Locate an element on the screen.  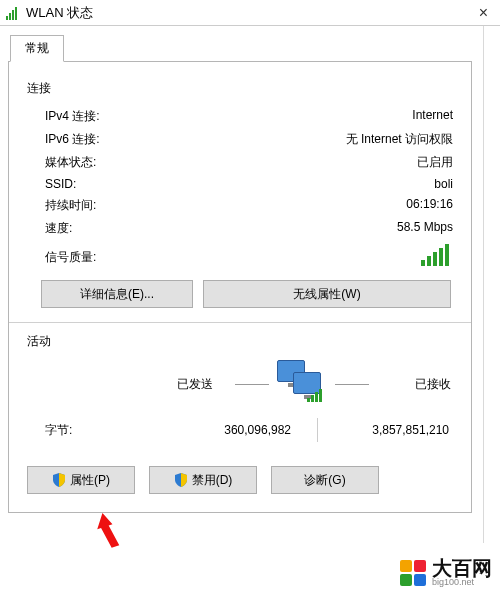
label-bytes: 字节: is located at coordinates (100, 430).